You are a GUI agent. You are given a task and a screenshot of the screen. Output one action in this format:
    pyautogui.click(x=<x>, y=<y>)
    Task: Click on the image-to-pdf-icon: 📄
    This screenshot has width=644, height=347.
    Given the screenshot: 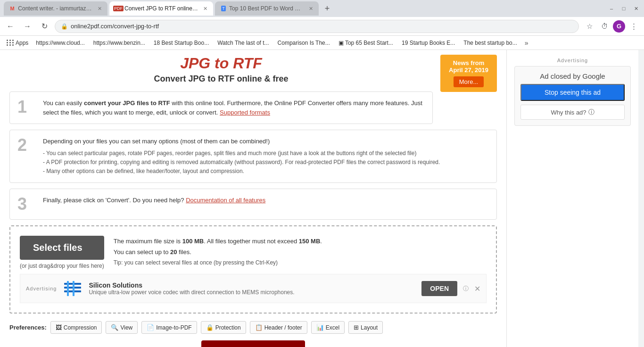 What is the action you would take?
    pyautogui.click(x=150, y=327)
    